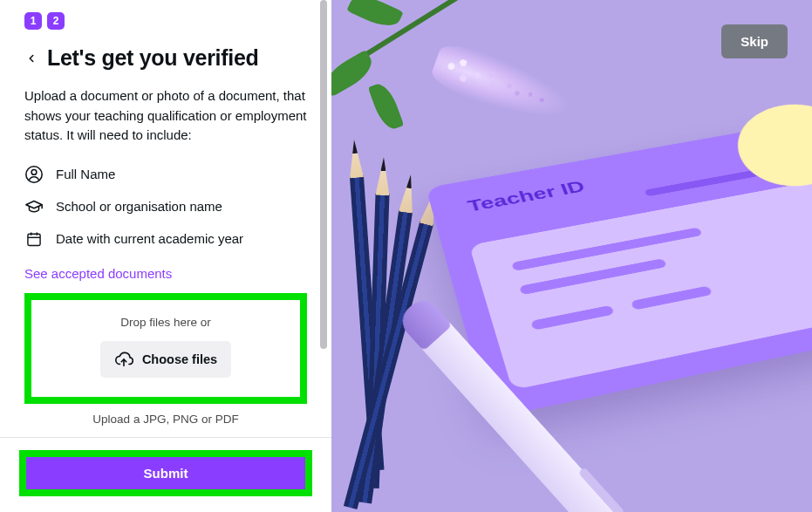 The height and width of the screenshot is (512, 812). What do you see at coordinates (166, 174) in the screenshot?
I see `requirement-fullname: Full Name` at bounding box center [166, 174].